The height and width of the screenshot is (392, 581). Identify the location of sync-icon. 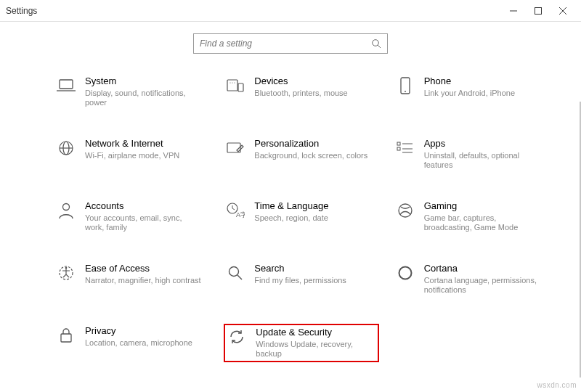
(237, 337).